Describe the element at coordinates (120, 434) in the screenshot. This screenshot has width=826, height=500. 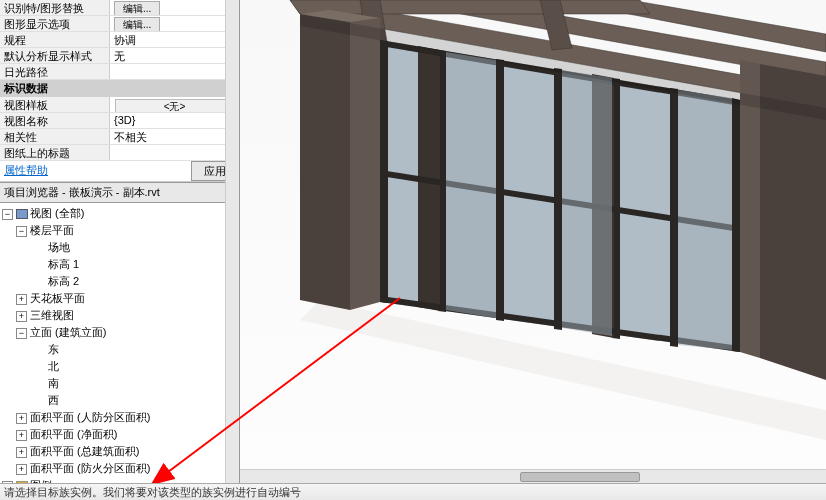
I see `tree-item: +面积平面 (净面积)` at that location.